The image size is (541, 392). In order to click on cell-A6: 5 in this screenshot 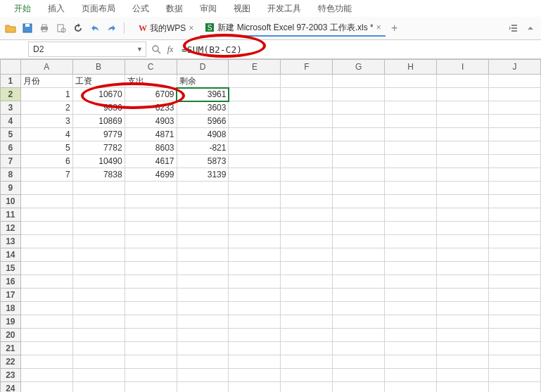, I will do `click(46, 148)`.